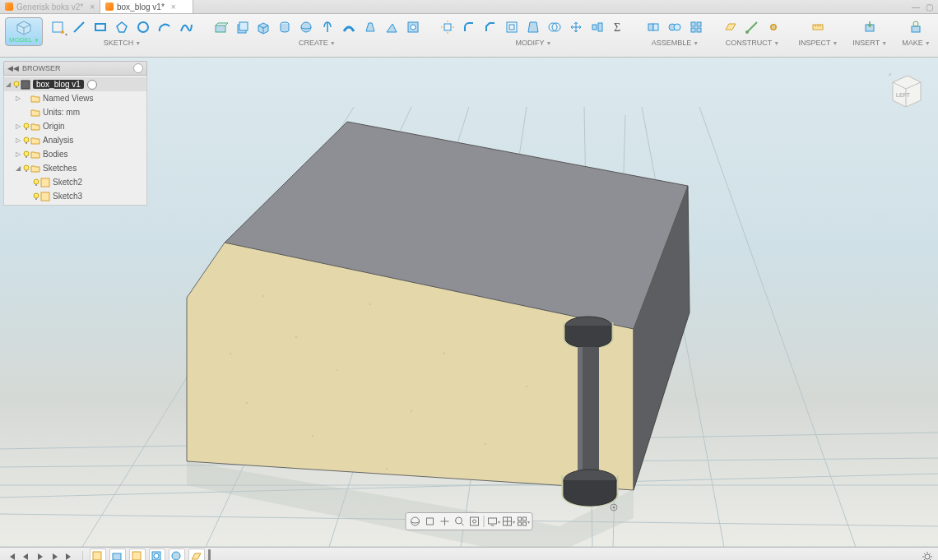 This screenshot has height=560, width=938. What do you see at coordinates (870, 27) in the screenshot?
I see `insert-button` at bounding box center [870, 27].